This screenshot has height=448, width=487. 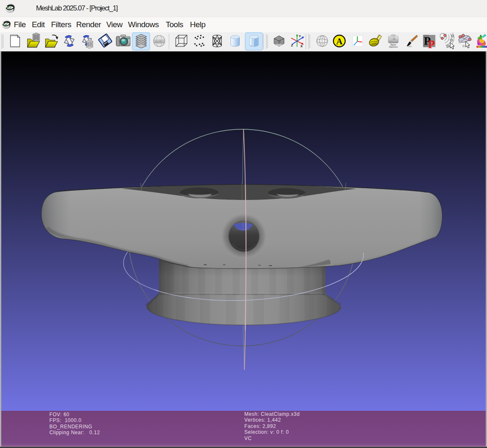 I want to click on svg-text: P, so click(x=432, y=44).